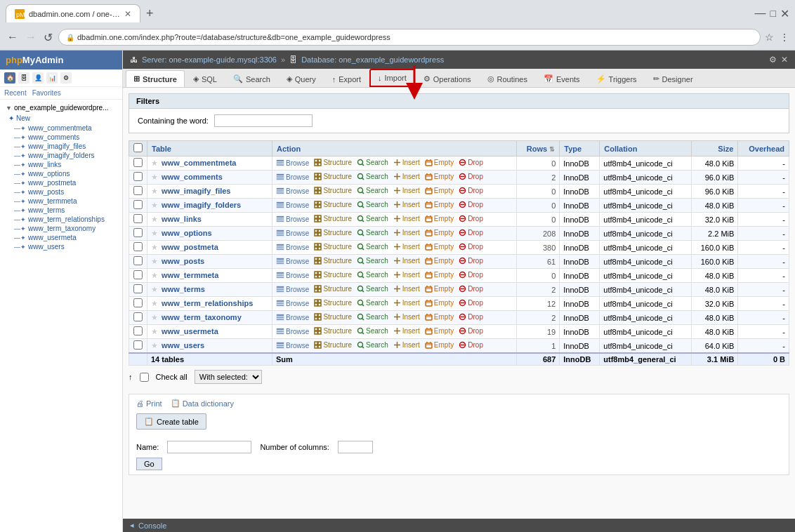 Image resolution: width=795 pixels, height=532 pixels. What do you see at coordinates (46, 211) in the screenshot?
I see `sidebar-table-link: www_terms` at bounding box center [46, 211].